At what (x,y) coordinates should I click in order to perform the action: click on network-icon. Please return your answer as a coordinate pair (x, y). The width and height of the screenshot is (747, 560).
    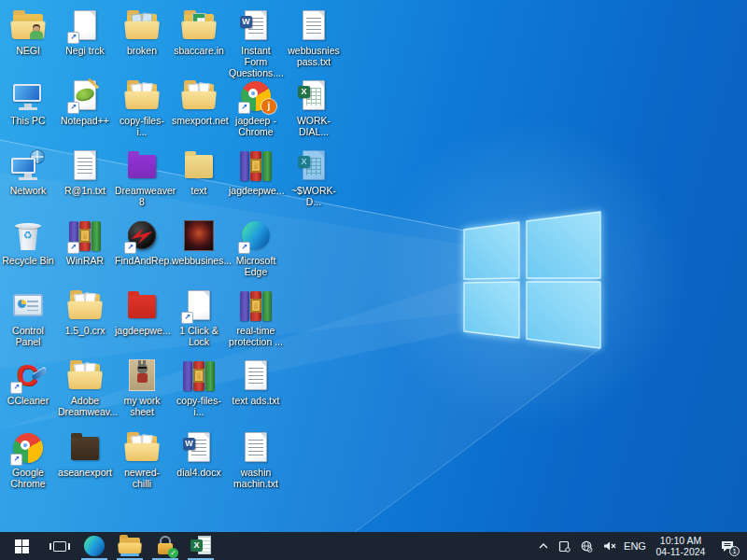
    Looking at the image, I should click on (28, 166).